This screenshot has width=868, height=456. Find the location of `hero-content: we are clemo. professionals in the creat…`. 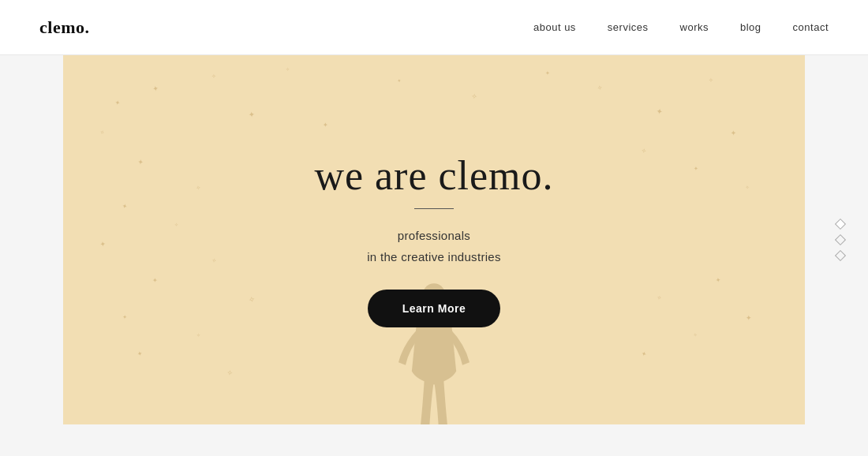

hero-content: we are clemo. professionals in the creat… is located at coordinates (434, 240).